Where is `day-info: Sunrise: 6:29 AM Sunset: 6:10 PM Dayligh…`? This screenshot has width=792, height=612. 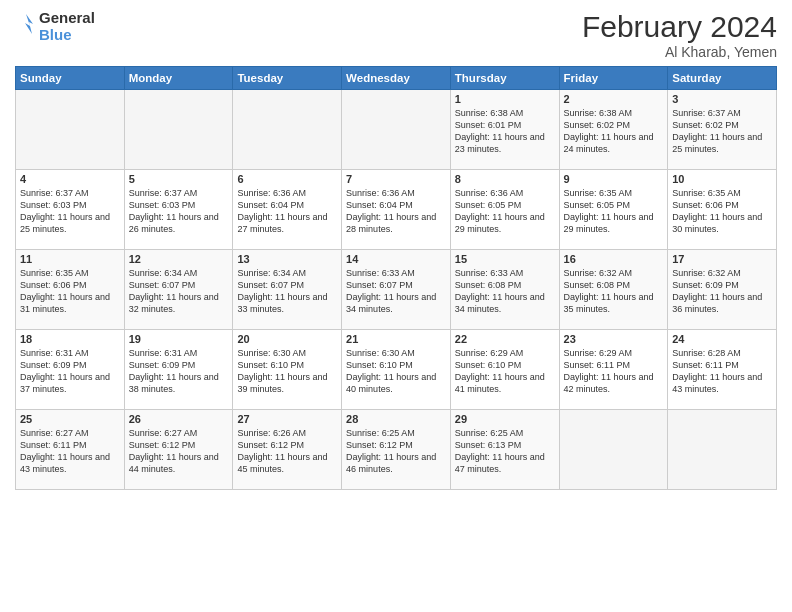
day-info: Sunrise: 6:29 AM Sunset: 6:10 PM Dayligh… is located at coordinates (505, 372).